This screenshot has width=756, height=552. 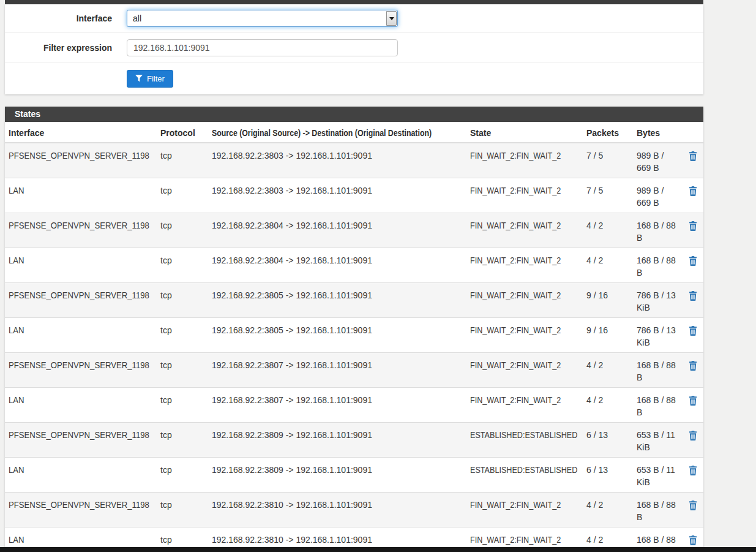 I want to click on column-header-source-destination: Source (Original Source) -> Destination …, so click(x=337, y=132).